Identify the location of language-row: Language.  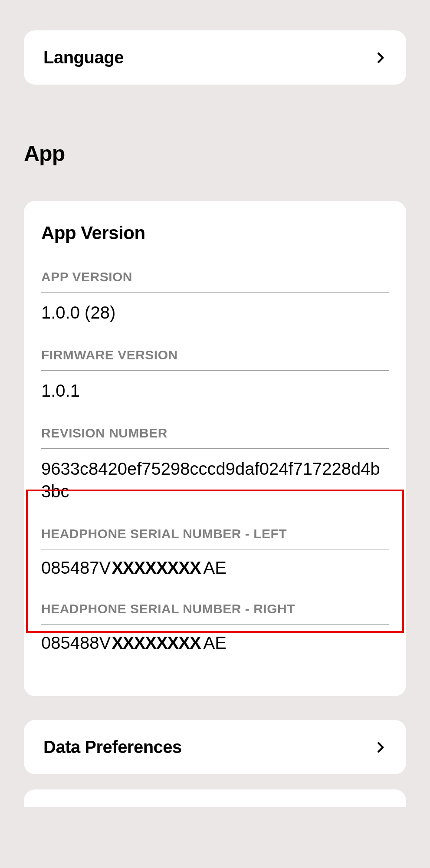
(215, 57).